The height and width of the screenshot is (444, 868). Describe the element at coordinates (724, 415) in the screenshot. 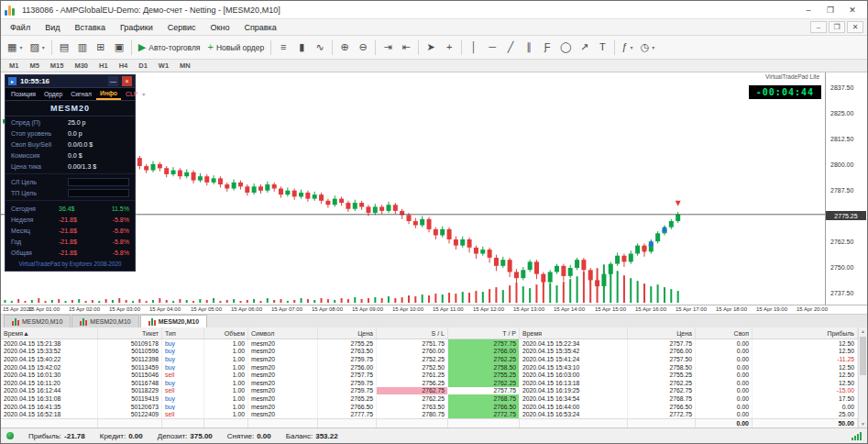

I see `table-cell: 0.00` at that location.